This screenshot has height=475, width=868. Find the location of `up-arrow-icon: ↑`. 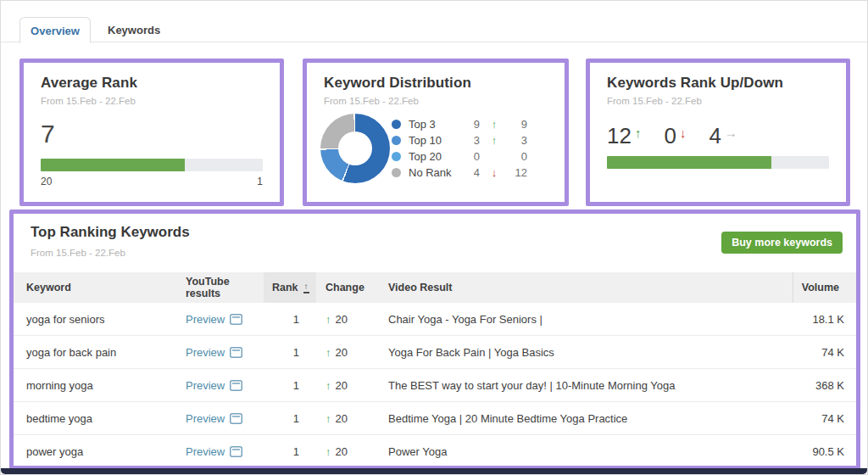

up-arrow-icon: ↑ is located at coordinates (638, 132).